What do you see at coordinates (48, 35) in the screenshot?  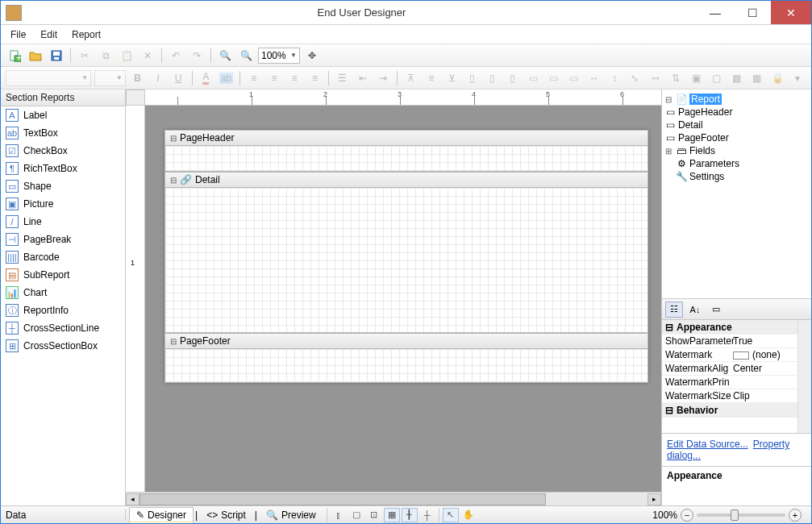 I see `menu-edit: Edit` at bounding box center [48, 35].